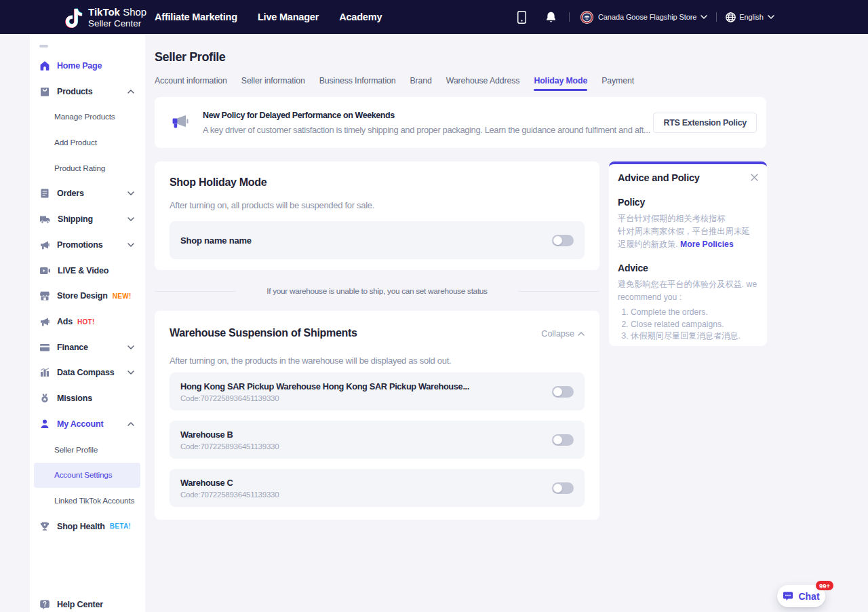 The width and height of the screenshot is (868, 612). What do you see at coordinates (421, 83) in the screenshot?
I see `tab-brand: Brand` at bounding box center [421, 83].